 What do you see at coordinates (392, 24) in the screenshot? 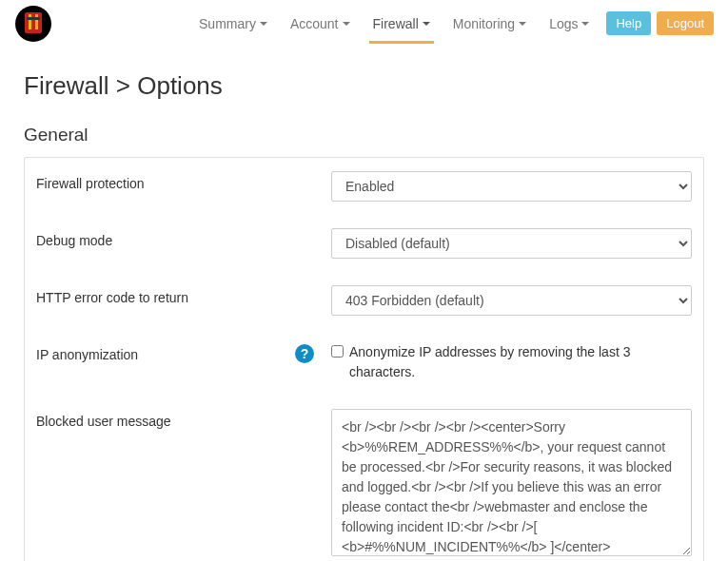
I see `nav-items: Summary Account Firewall Monitoring Logs…` at bounding box center [392, 24].